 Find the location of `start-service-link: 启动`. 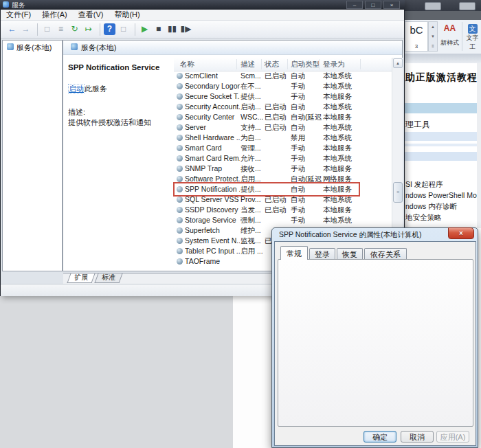

start-service-link: 启动 is located at coordinates (76, 89).